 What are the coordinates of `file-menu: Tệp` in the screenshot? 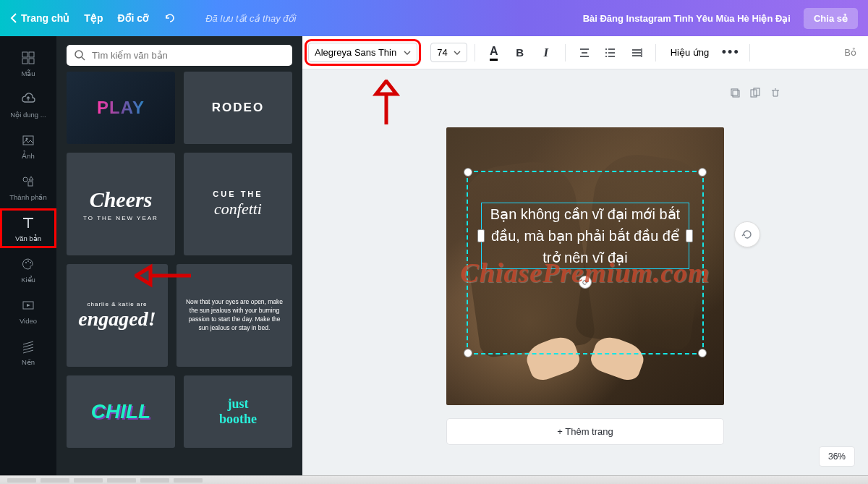 It's located at (93, 18).